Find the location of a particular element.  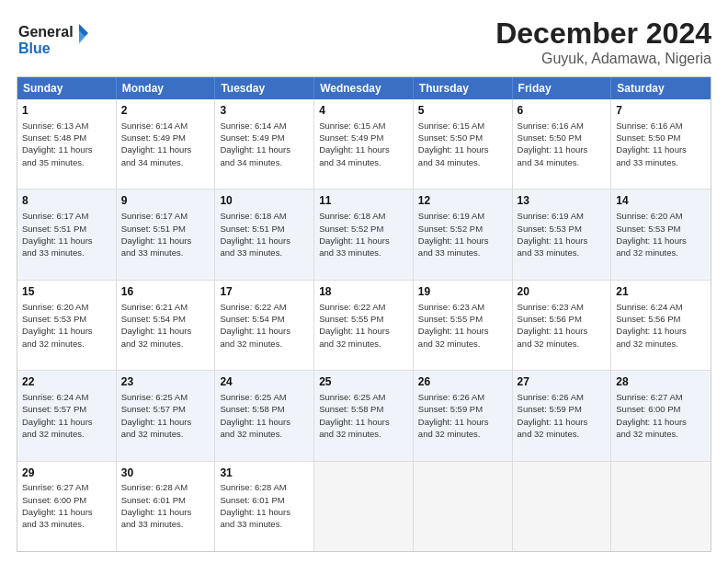

day-info: Sunrise: 6:26 AM is located at coordinates (463, 397).